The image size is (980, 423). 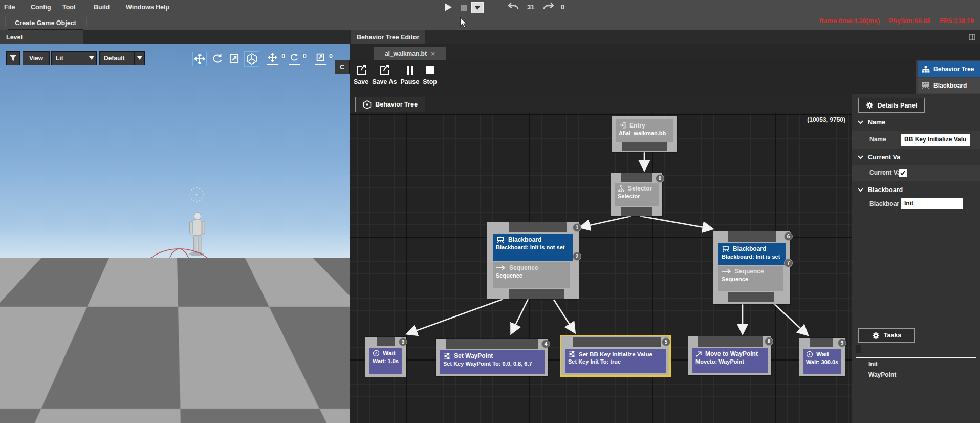 What do you see at coordinates (886, 335) in the screenshot?
I see `tasks-button: Tasks` at bounding box center [886, 335].